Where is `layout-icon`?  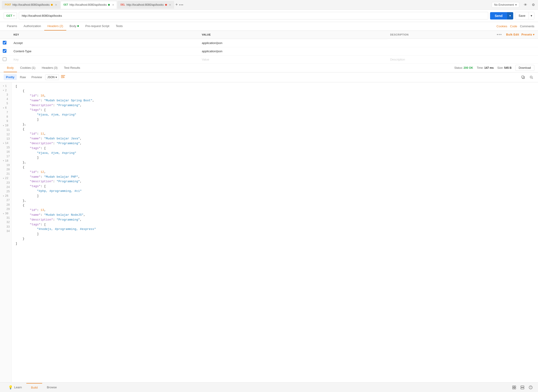 layout-icon is located at coordinates (523, 387).